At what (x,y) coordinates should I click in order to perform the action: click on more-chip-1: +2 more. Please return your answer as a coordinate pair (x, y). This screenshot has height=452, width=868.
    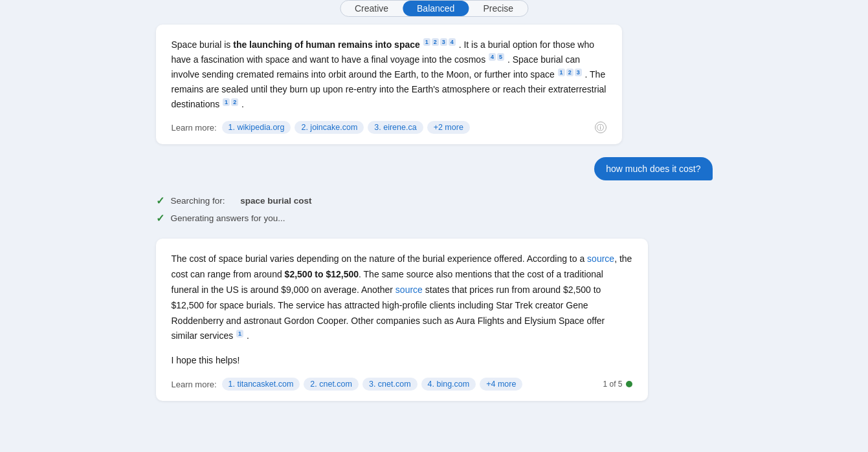
    Looking at the image, I should click on (449, 127).